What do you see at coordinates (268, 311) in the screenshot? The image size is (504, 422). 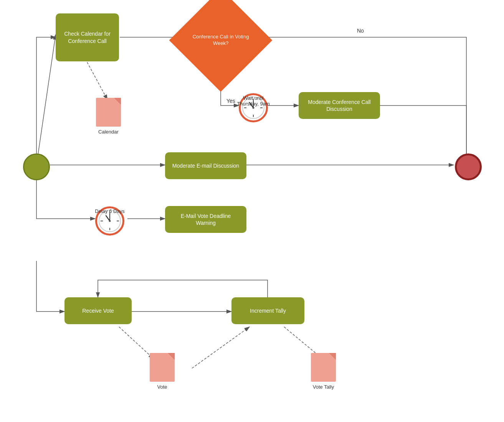 I see `increment-tally-node: Increment Tally` at bounding box center [268, 311].